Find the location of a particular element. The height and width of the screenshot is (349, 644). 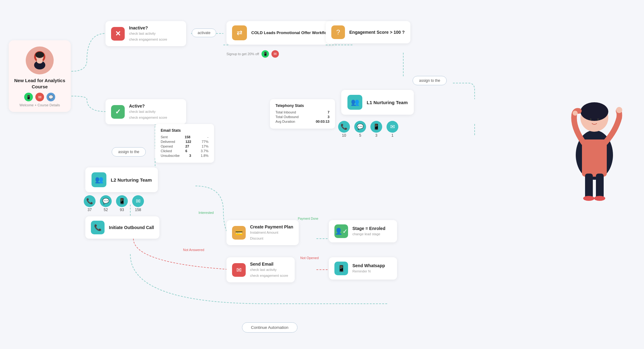

stage-enroled-title: Stage = Enroled is located at coordinates (369, 228).